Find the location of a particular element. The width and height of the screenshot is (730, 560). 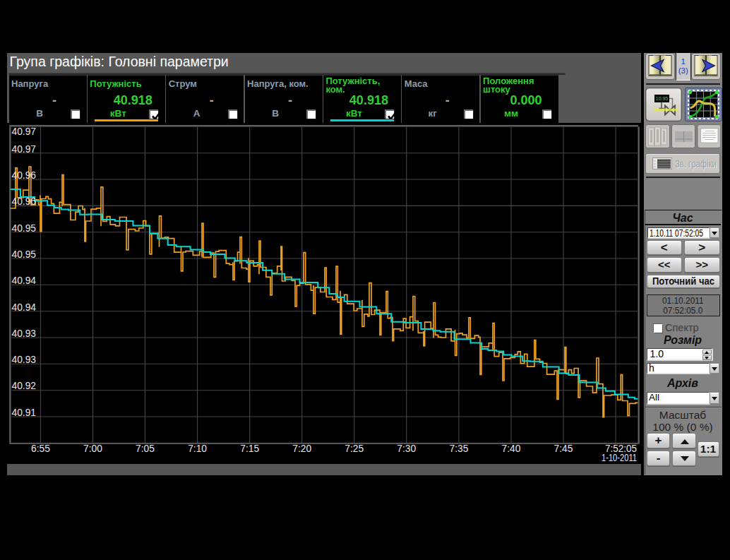

svg-text: 7:10 is located at coordinates (198, 449).